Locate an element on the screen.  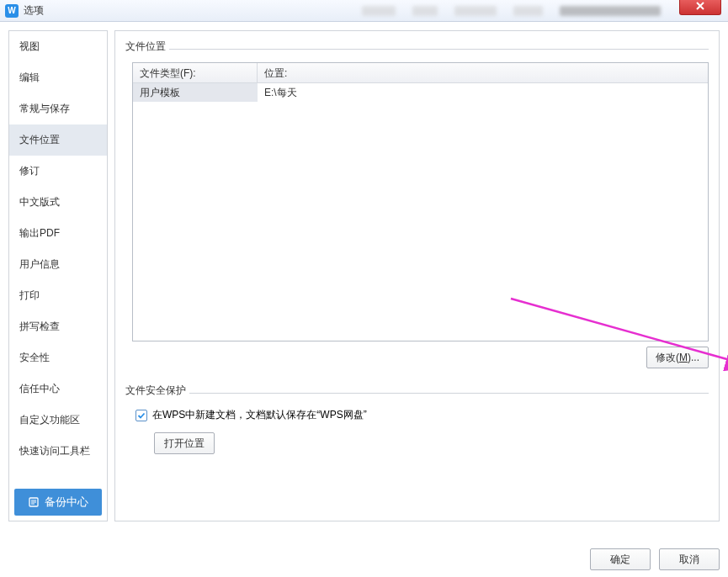
open-location-button: 打开位置 is located at coordinates (184, 443).